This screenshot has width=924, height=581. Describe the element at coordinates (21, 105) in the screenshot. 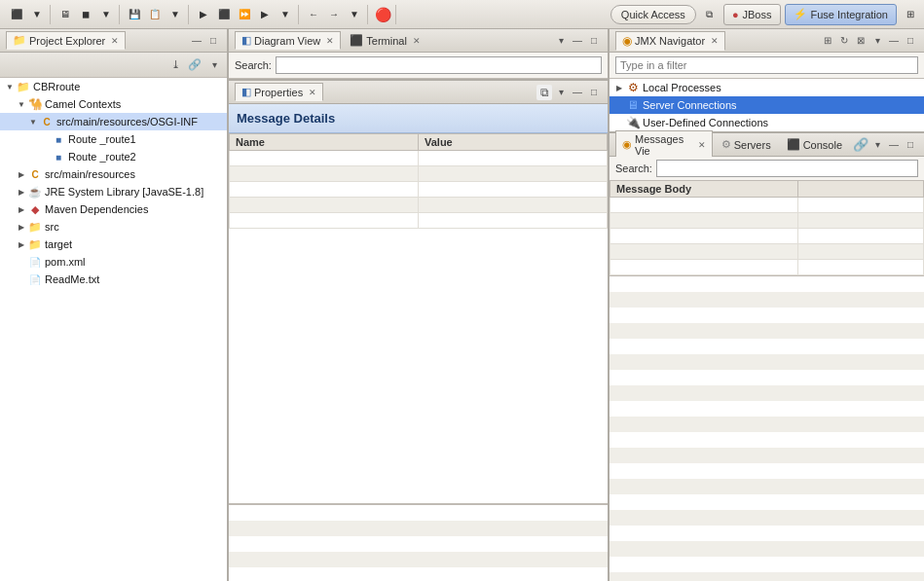

I see `camel-contexts-arrow: ▼` at that location.